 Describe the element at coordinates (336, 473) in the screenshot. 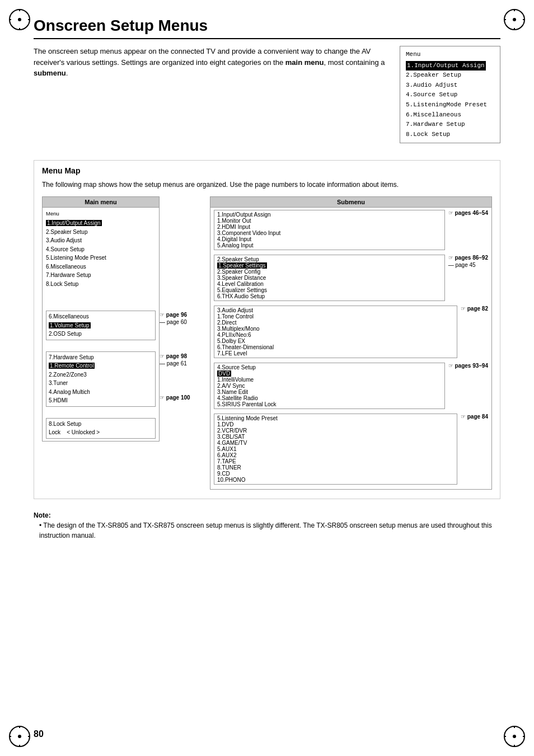

I see `sub-listening-item9: 9.CD` at that location.